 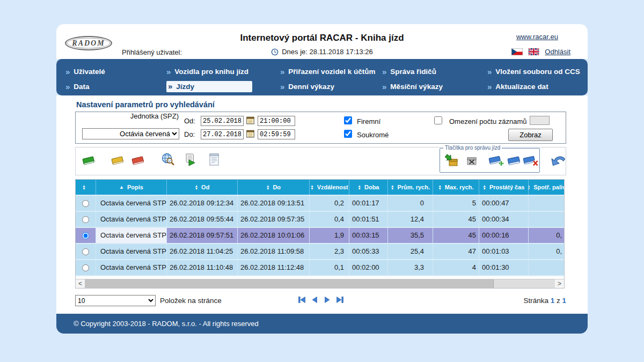 I want to click on yellow-book-icon, so click(x=118, y=160).